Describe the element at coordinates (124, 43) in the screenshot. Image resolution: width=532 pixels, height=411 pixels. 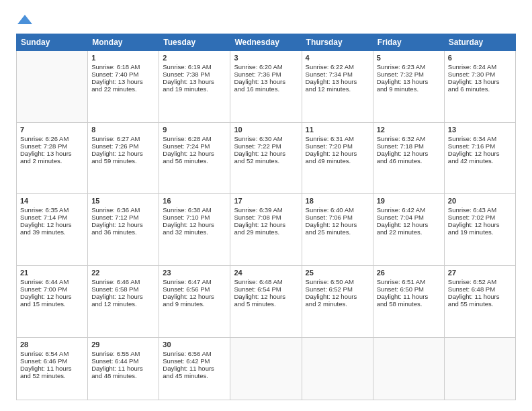
I see `col-header-monday: Monday` at that location.